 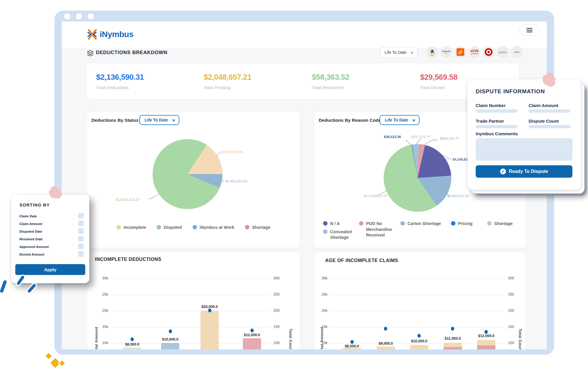 What do you see at coordinates (453, 348) in the screenshot?
I see `bar-11000-stack` at bounding box center [453, 348].